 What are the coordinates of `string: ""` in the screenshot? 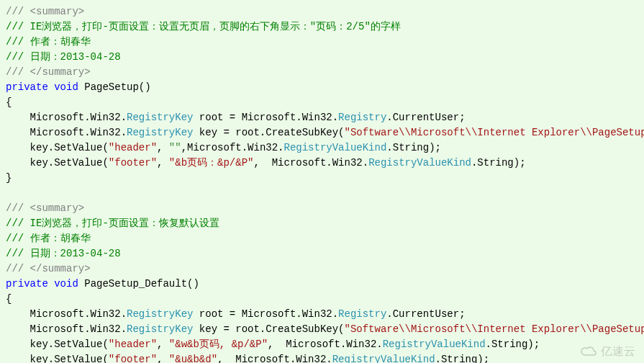 It's located at (176, 148).